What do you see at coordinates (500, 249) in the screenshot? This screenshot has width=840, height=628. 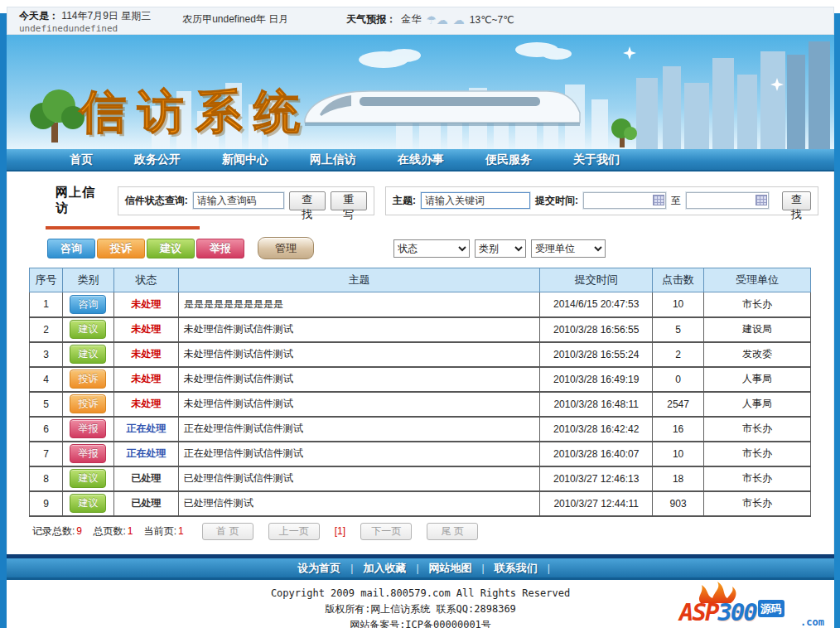 I see `filter-select-1: 类别` at bounding box center [500, 249].